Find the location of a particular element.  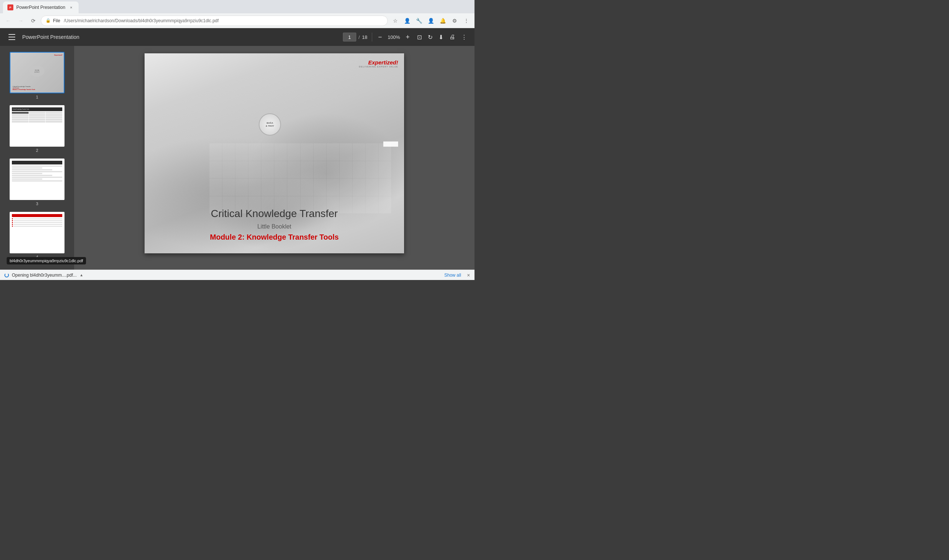

address-bar: 🔒 File /Users/michaelrichardson/Download… is located at coordinates (214, 21).